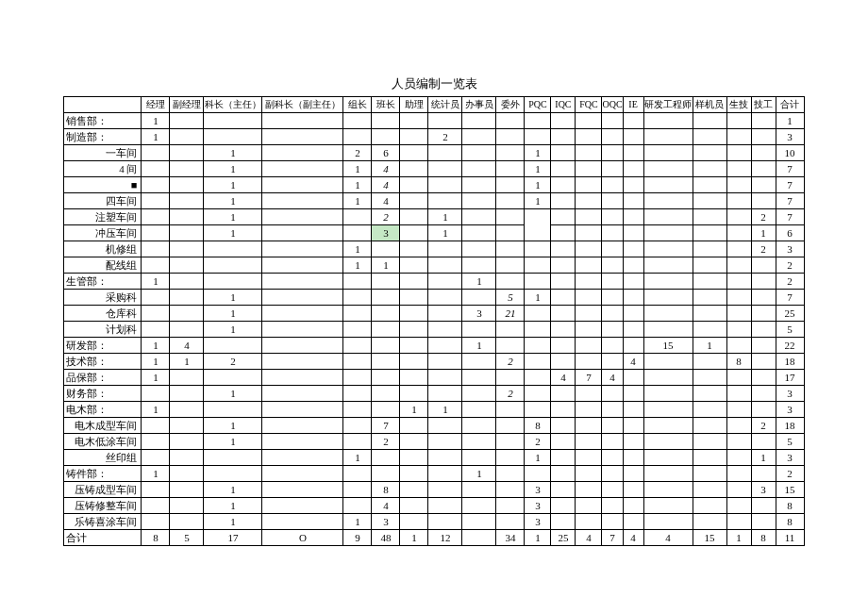 The width and height of the screenshot is (868, 614). I want to click on row-label: 计划科, so click(103, 330).